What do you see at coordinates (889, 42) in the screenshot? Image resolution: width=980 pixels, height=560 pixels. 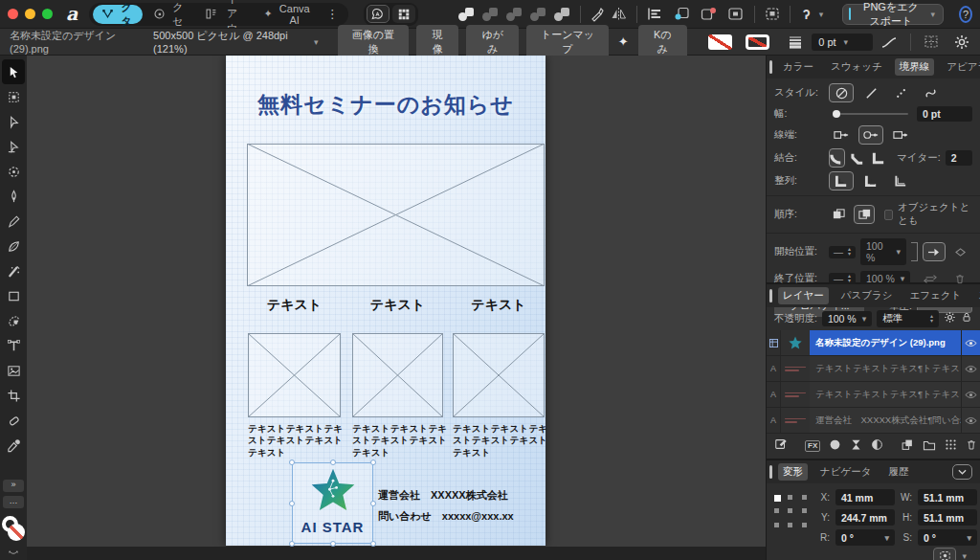 I see `pressure-curve-icon` at bounding box center [889, 42].